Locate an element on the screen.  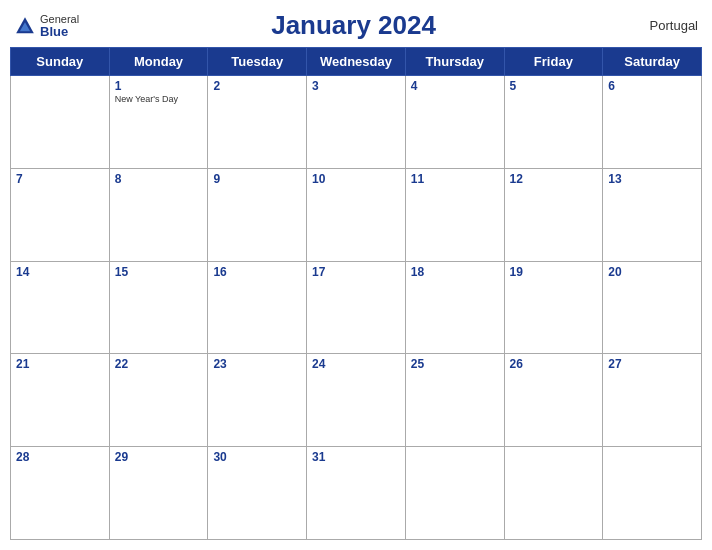
calendar-cell: 17 is located at coordinates (356, 308).